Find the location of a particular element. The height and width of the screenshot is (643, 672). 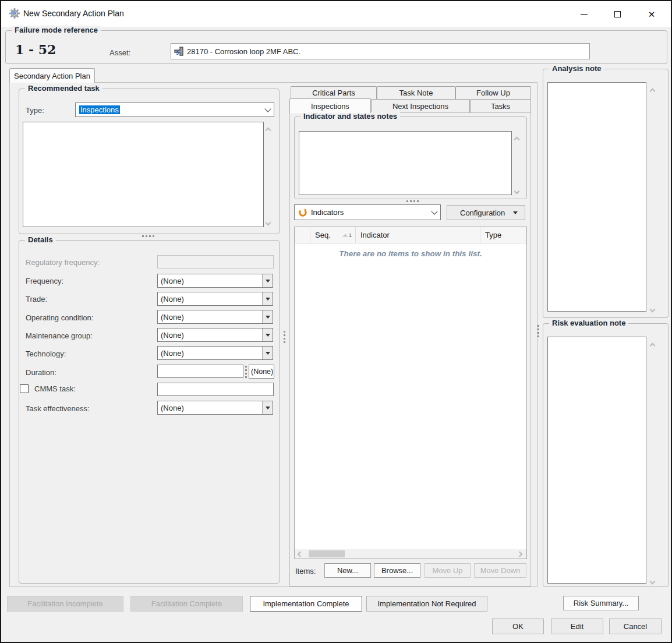

browse-button: Browse... is located at coordinates (397, 571).